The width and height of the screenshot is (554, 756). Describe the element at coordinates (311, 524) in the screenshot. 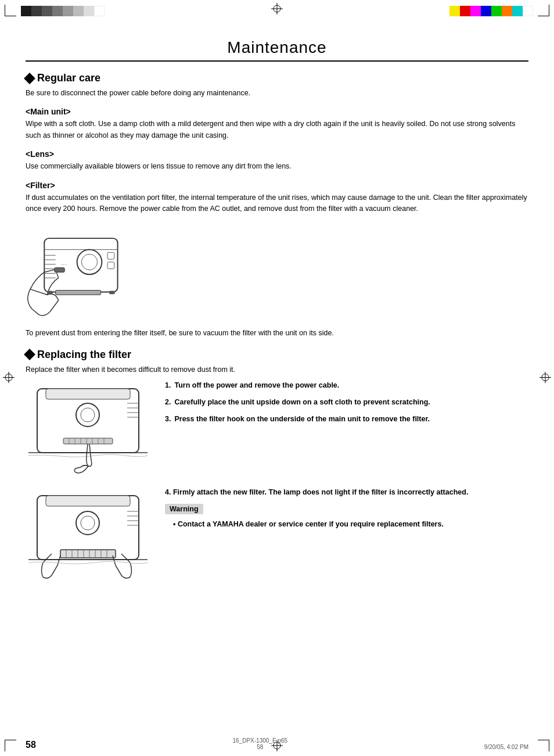

I see `contact-text: Contact a YAMAHA dealer or service cente…` at that location.